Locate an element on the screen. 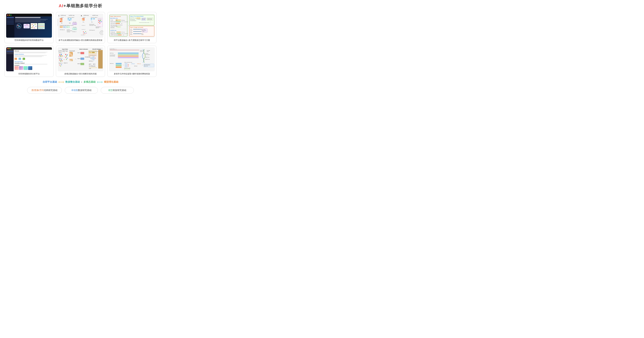  foundation-row: 自研平台基础 ⟺ 数据整合基础 + 多模态基础 ⟺ 模型理论基础 is located at coordinates (80, 82).